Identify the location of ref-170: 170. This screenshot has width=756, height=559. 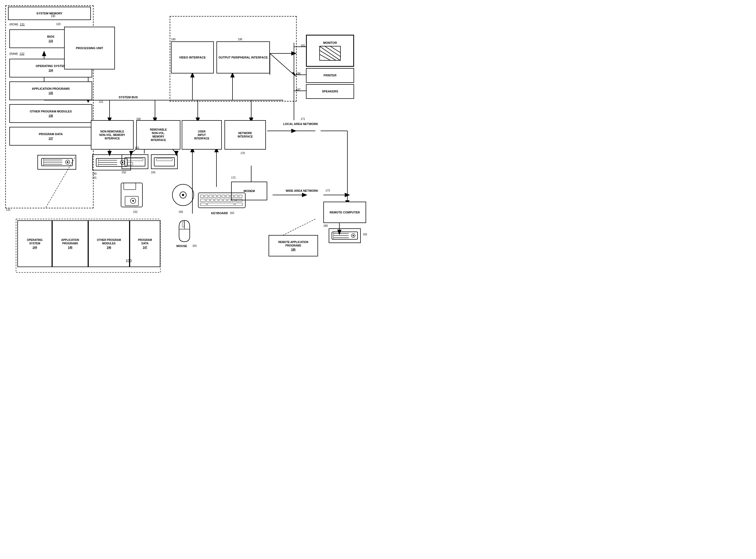
(243, 153).